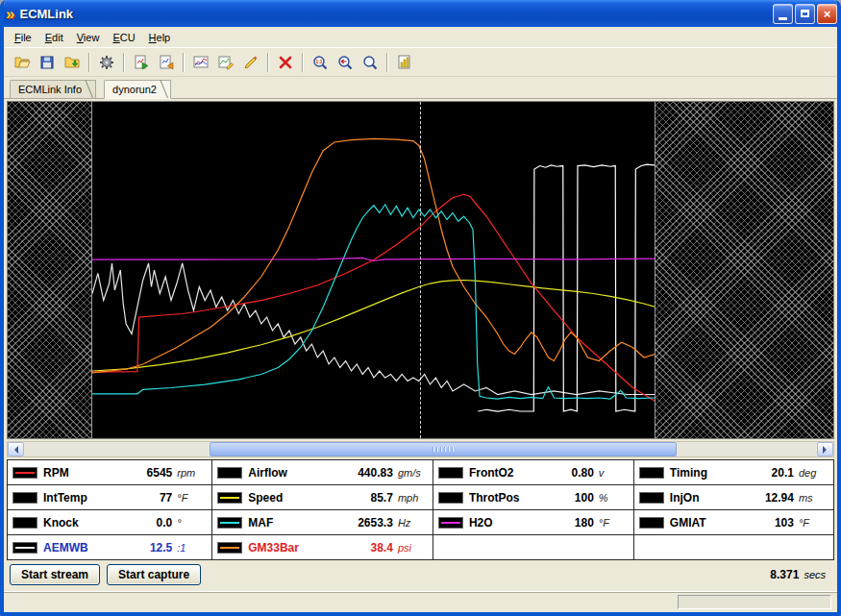 The image size is (841, 616). Describe the element at coordinates (825, 450) in the screenshot. I see `scroll-right-button` at that location.